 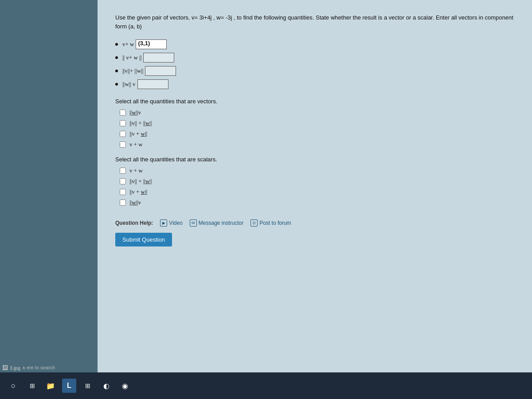 I want to click on taskbar-apps-icon: ⊞, so click(x=88, y=386).